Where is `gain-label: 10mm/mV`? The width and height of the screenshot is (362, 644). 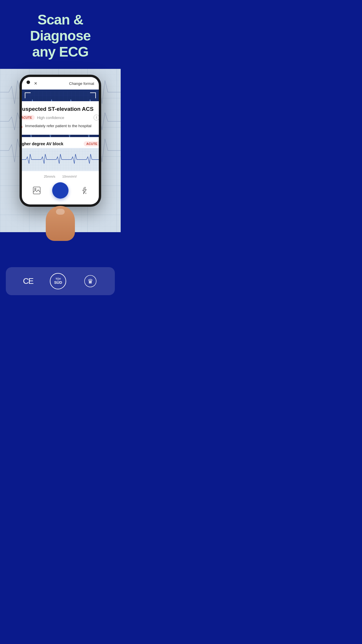
gain-label: 10mm/mV is located at coordinates (70, 176).